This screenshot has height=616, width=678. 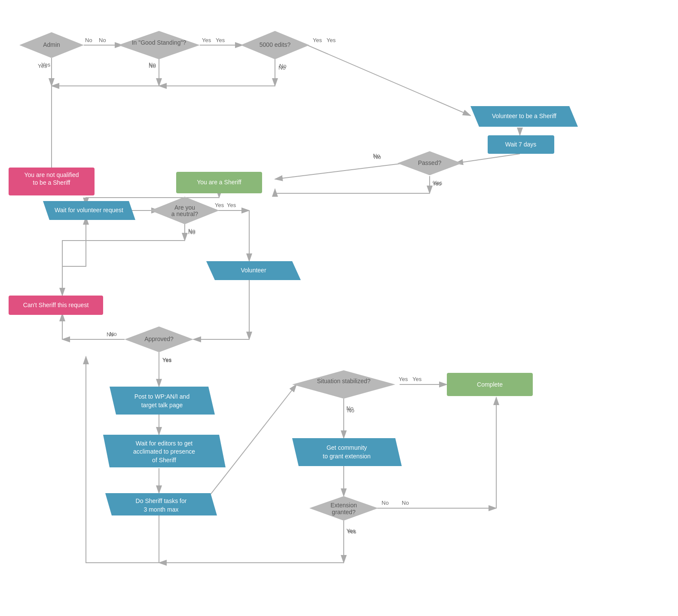 What do you see at coordinates (351, 531) in the screenshot?
I see `extension-yes-label: Yes` at bounding box center [351, 531].